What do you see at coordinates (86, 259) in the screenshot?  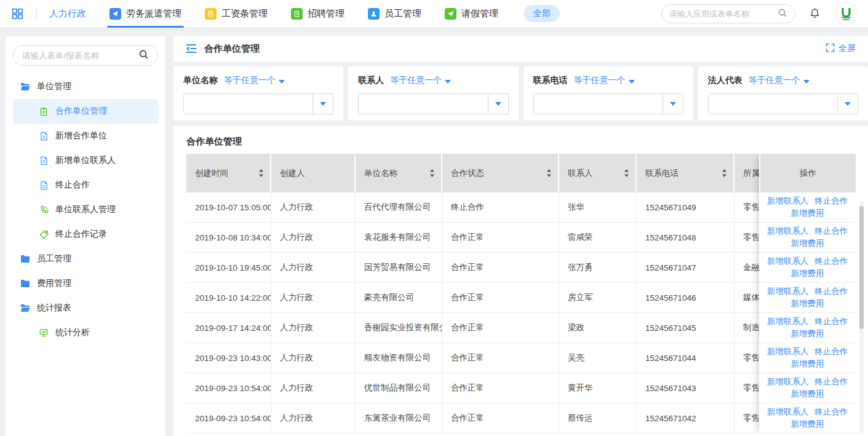 I see `sidebar-item: 员工管理` at bounding box center [86, 259].